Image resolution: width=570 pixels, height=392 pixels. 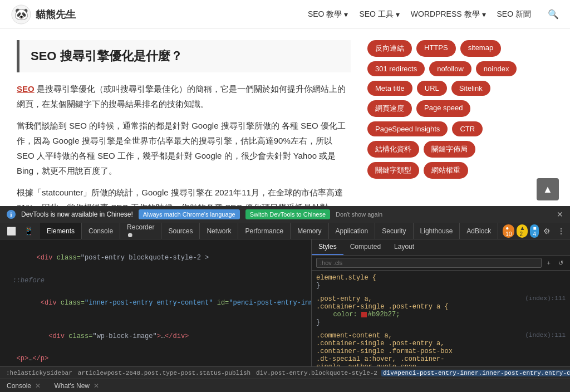 I want to click on tab-memory: Memory, so click(x=309, y=231).